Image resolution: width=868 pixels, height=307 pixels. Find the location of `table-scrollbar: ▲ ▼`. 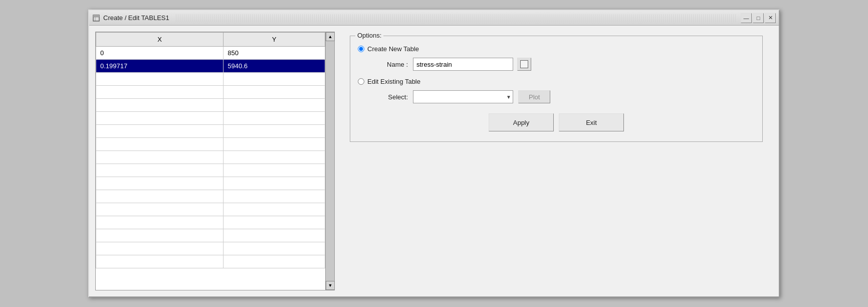

table-scrollbar: ▲ ▼ is located at coordinates (330, 161).